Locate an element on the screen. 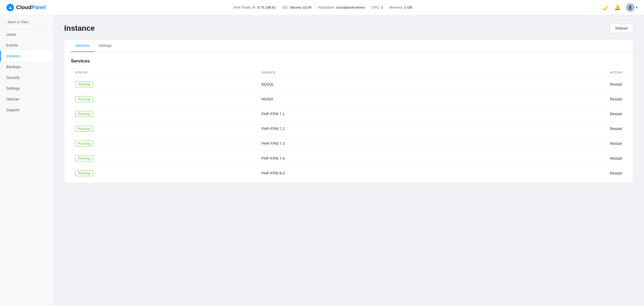 The width and height of the screenshot is (644, 306). table-header-row: STATUS SERVICE ACTION is located at coordinates (349, 73).